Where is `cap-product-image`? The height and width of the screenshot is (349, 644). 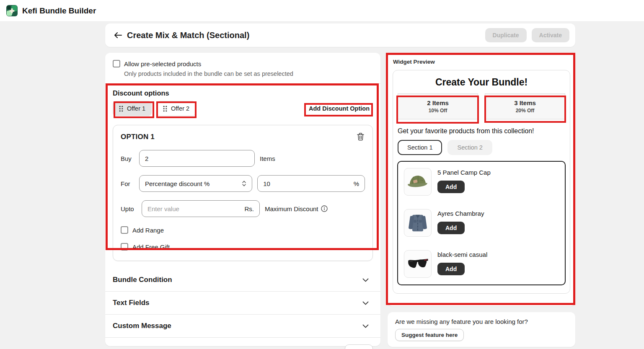
cap-product-image is located at coordinates (418, 182).